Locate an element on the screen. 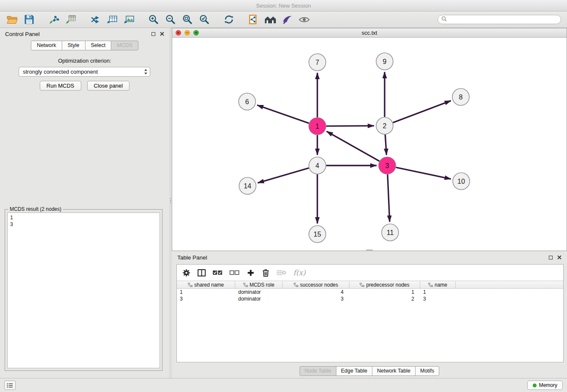 The height and width of the screenshot is (392, 567). criterion-select: strongly connected component is located at coordinates (85, 72).